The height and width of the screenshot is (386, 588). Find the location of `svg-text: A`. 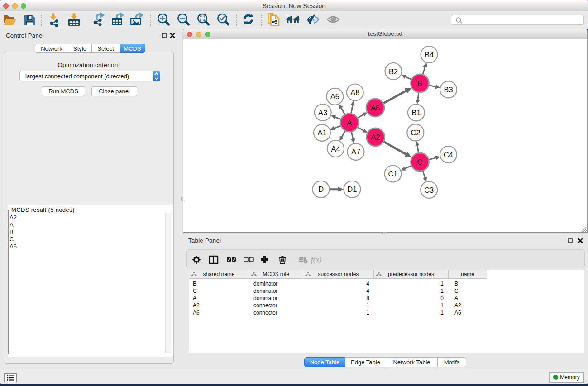

svg-text: A is located at coordinates (349, 123).